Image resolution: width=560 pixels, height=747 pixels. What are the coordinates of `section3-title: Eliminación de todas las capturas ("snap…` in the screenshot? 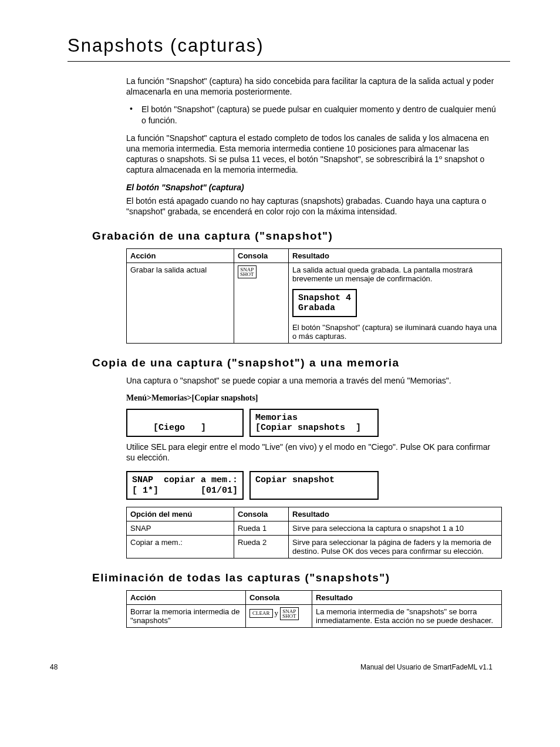 It's located at (301, 578).